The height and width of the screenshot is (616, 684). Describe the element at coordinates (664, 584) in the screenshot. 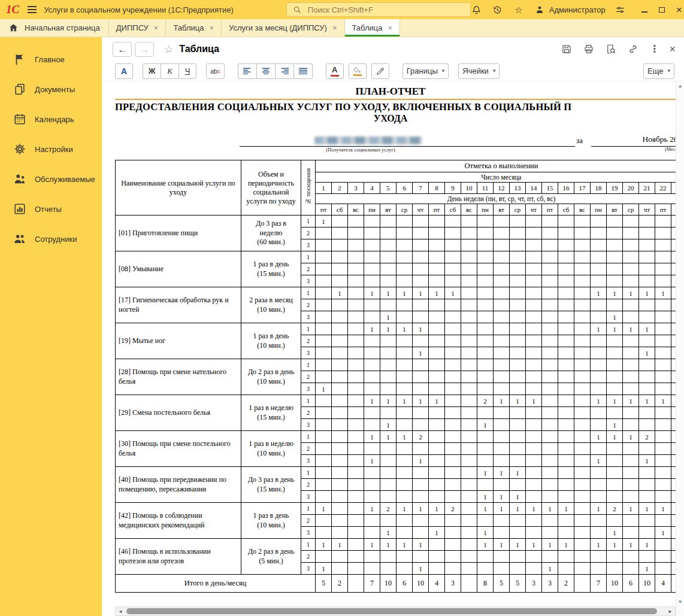

I see `total-cell: 4` at that location.